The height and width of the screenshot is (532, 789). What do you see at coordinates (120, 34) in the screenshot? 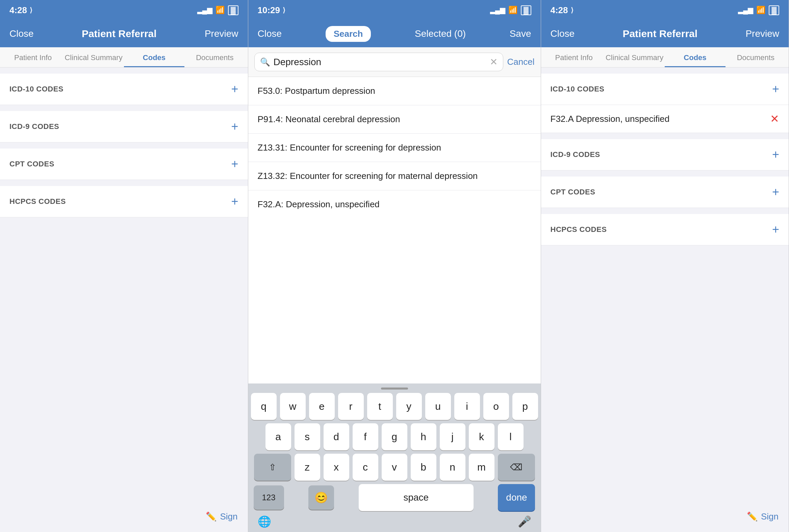
I see `left-nav-title: Patient Referral` at bounding box center [120, 34].